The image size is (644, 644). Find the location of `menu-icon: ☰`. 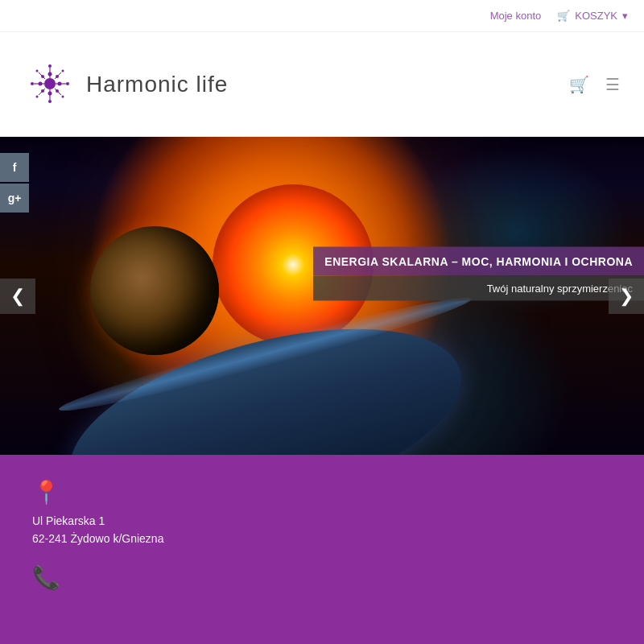

menu-icon: ☰ is located at coordinates (613, 85).